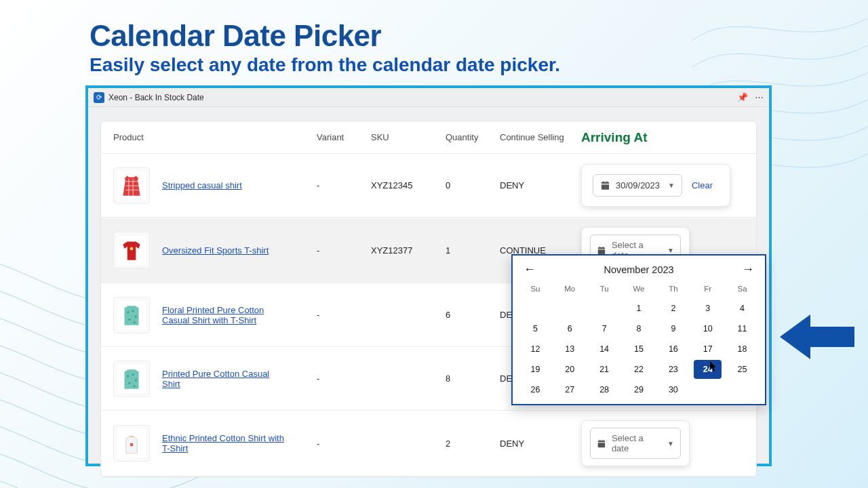  I want to click on product-link: Printed Pure Cotton Casual Shirt, so click(223, 379).